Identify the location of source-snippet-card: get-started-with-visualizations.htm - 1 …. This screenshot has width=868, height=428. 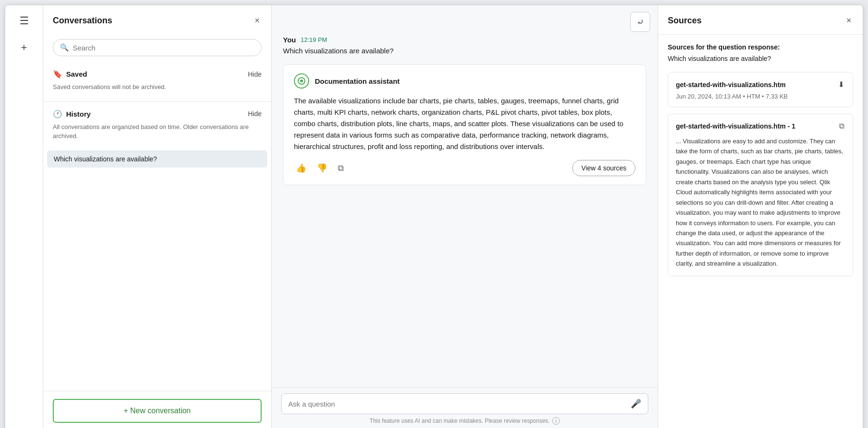
(761, 195).